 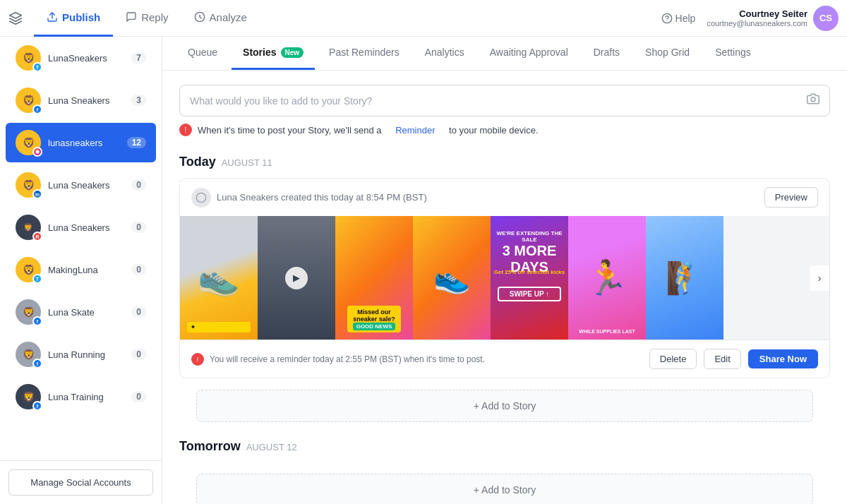 What do you see at coordinates (495, 101) in the screenshot?
I see `story-input` at bounding box center [495, 101].